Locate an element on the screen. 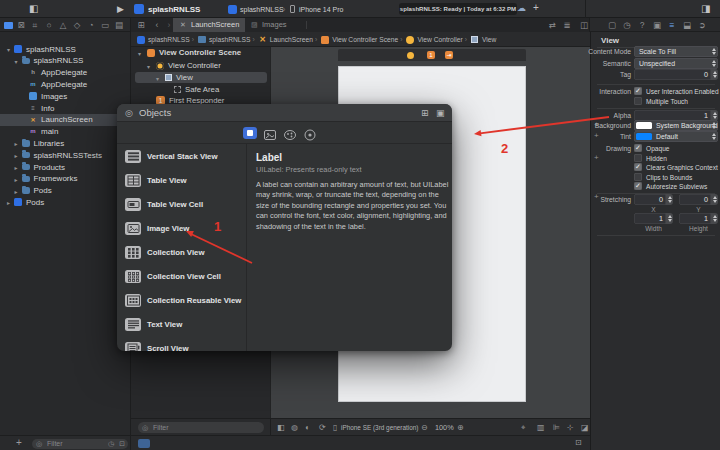 The image size is (720, 450). add-editor-icon: ◫ is located at coordinates (584, 25).